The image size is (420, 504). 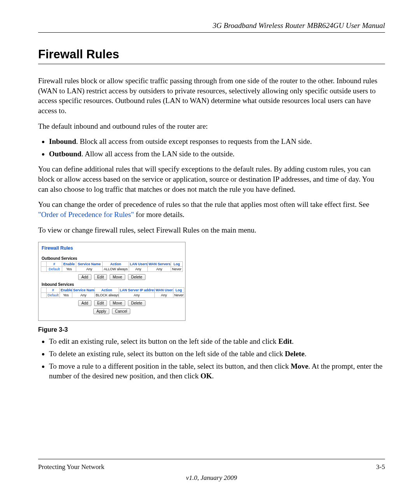 What do you see at coordinates (212, 179) in the screenshot?
I see `paragraph: You can define additional rules that wil…` at bounding box center [212, 179].